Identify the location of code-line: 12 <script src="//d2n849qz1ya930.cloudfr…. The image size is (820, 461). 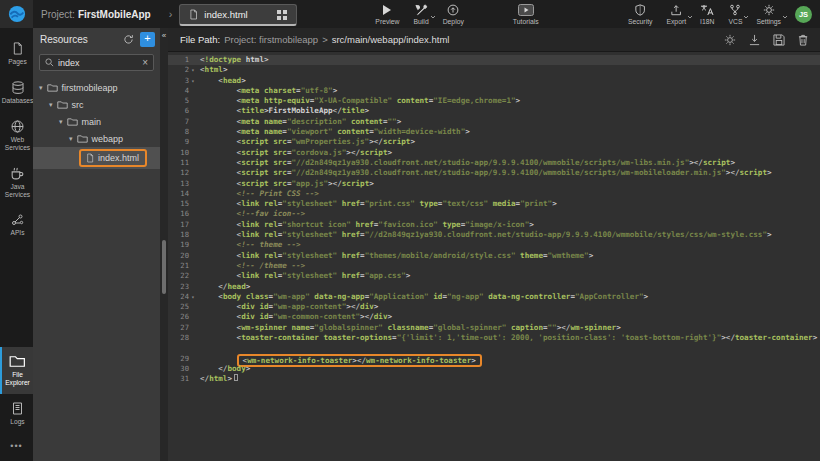
(494, 173).